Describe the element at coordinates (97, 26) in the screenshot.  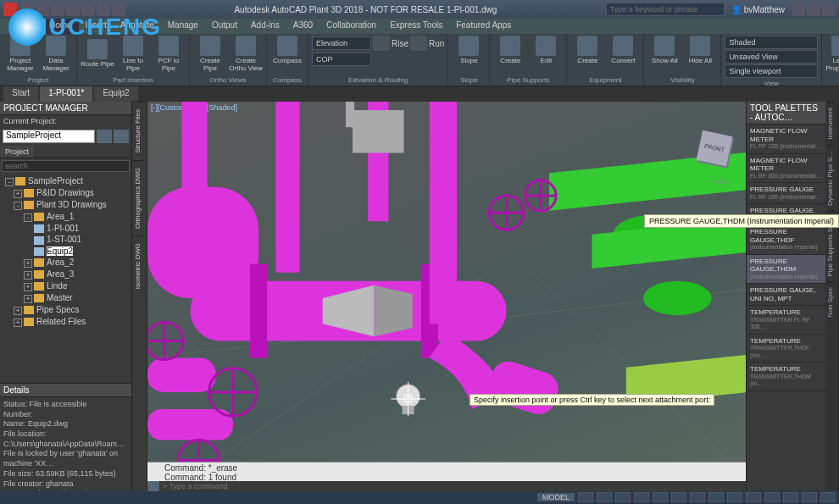
I see `ribbon-tab-insert: Insert` at that location.